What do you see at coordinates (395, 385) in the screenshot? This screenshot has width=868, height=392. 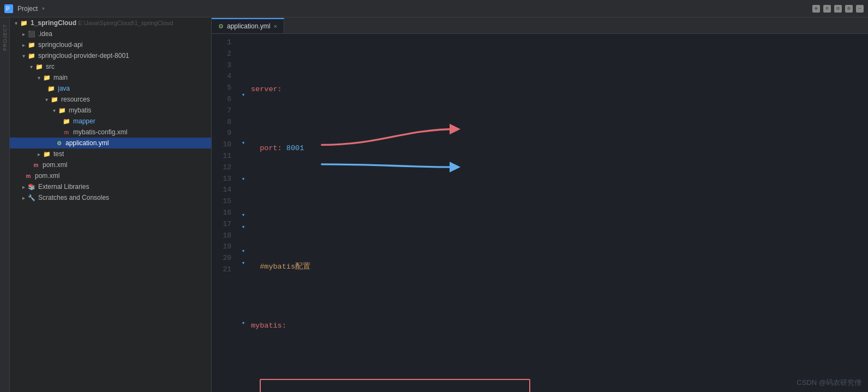 I see `highlight-red-line6: type-aliases-package: com.lemon.springcl…` at bounding box center [395, 385].